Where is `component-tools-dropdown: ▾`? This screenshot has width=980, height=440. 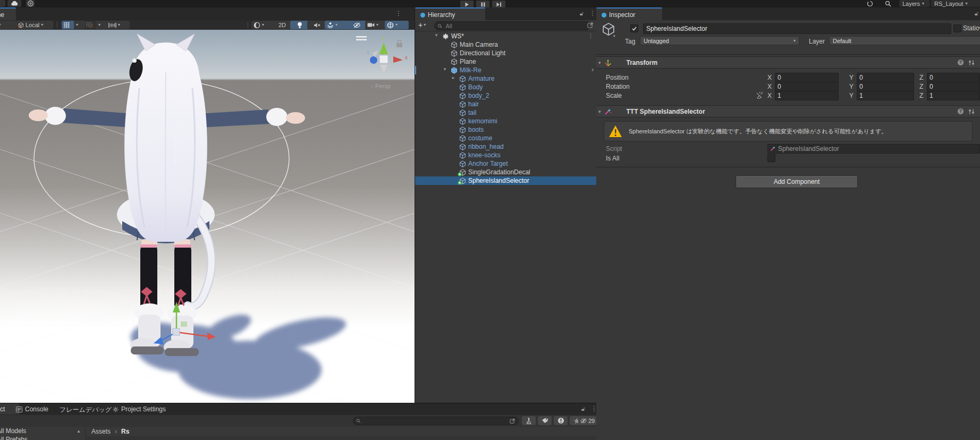
component-tools-dropdown: ▾ is located at coordinates (396, 25).